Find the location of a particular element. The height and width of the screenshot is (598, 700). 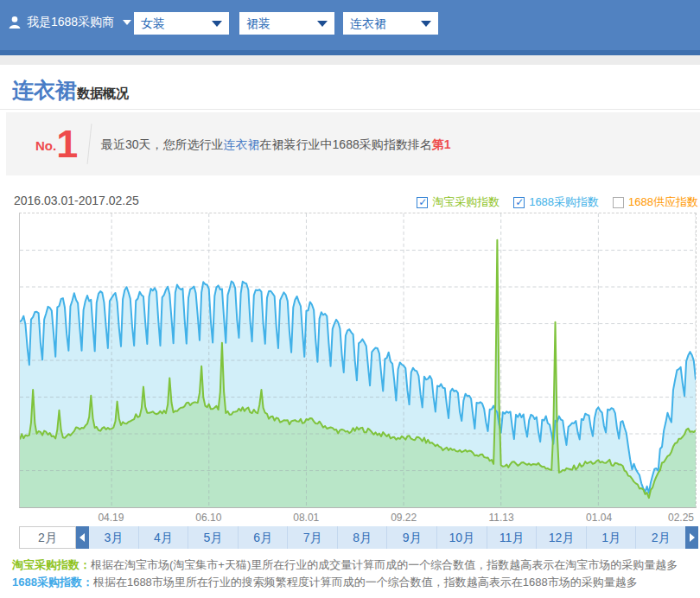

legend-label: 淘宝采购指数 is located at coordinates (466, 202).